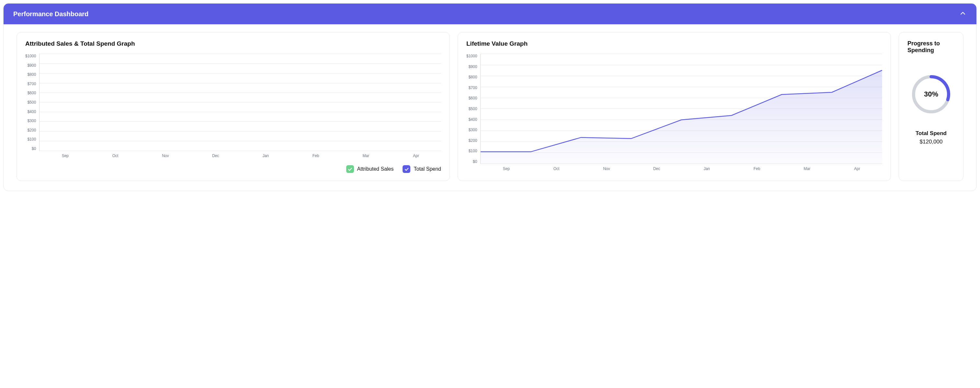 Image resolution: width=980 pixels, height=388 pixels. What do you see at coordinates (931, 109) in the screenshot?
I see `gauge: 30% Total Spend $120,000` at bounding box center [931, 109].